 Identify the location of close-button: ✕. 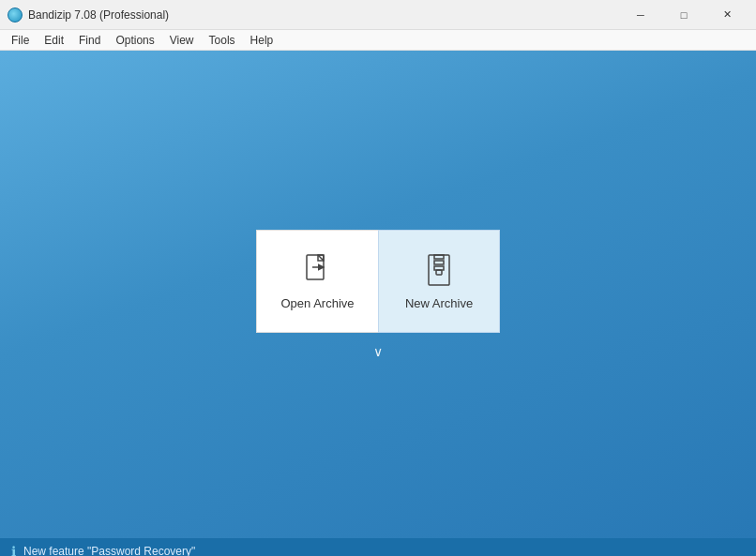
(727, 15).